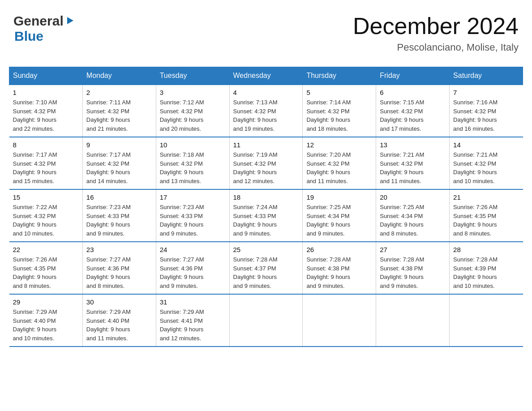 The image size is (532, 411). What do you see at coordinates (266, 273) in the screenshot?
I see `day-info: Sunrise: 7:28 AMSunset: 4:37 PMDaylight:…` at bounding box center [266, 273].